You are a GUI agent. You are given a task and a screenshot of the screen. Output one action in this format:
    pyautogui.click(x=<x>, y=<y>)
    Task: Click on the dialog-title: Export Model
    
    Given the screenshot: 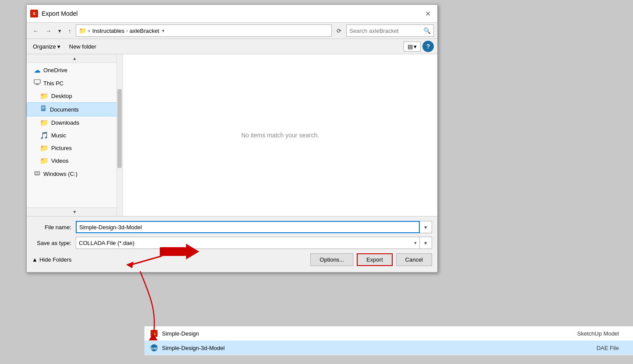 What is the action you would take?
    pyautogui.click(x=60, y=14)
    